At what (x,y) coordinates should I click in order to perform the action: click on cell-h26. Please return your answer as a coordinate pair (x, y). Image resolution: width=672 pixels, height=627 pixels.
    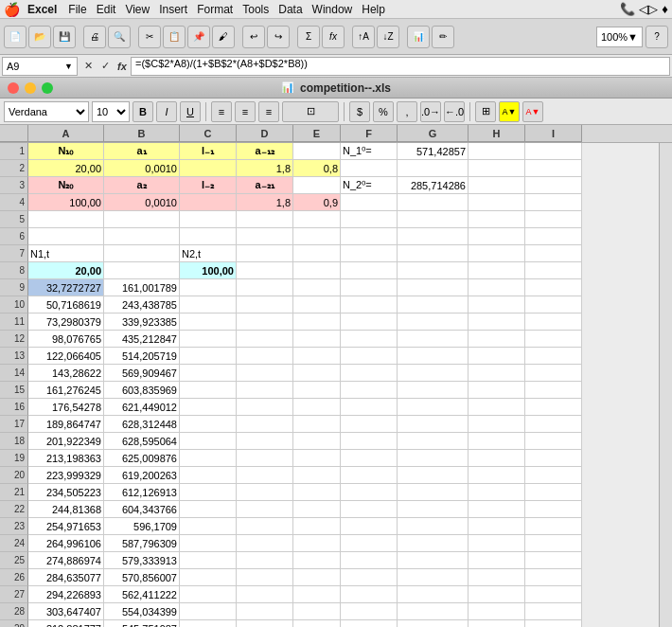
    Looking at the image, I should click on (497, 578).